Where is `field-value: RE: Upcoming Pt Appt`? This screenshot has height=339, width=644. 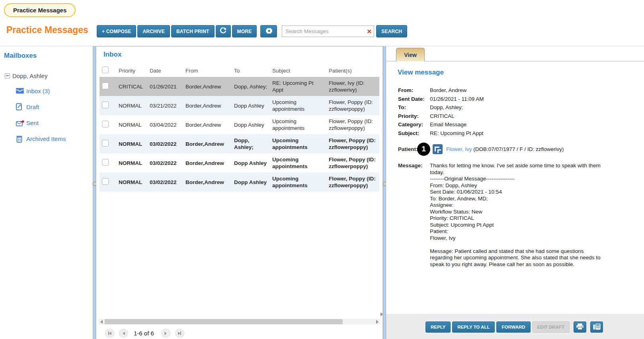
field-value: RE: Upcoming Pt Appt is located at coordinates (457, 133).